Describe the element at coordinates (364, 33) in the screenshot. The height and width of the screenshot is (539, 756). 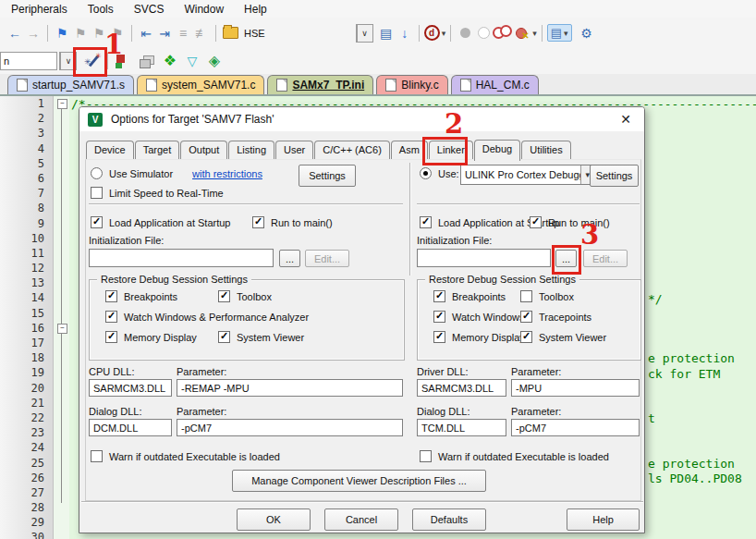
I see `search-dropdown: ∨` at that location.